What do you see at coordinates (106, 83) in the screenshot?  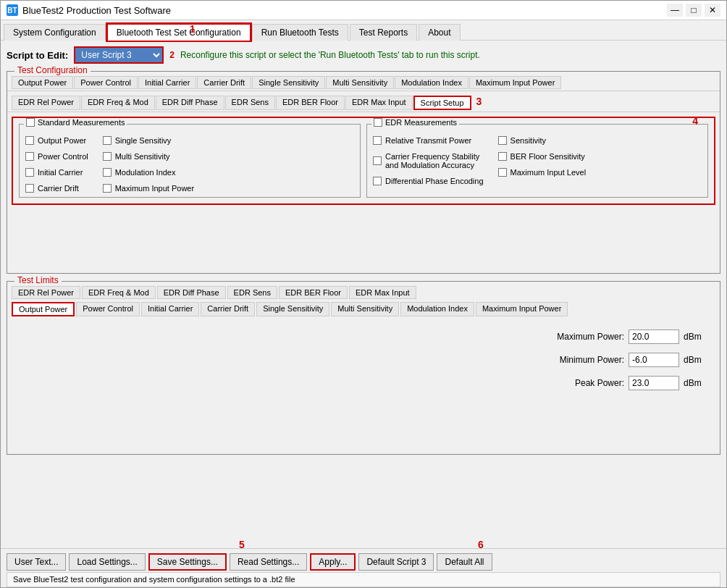 I see `tc-subtab-power-control: Power Control` at bounding box center [106, 83].